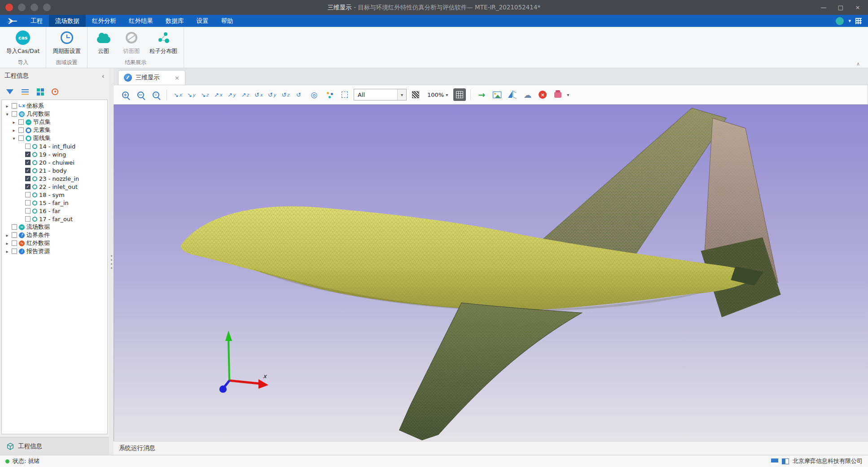  I want to click on stamp-button, so click(558, 95).